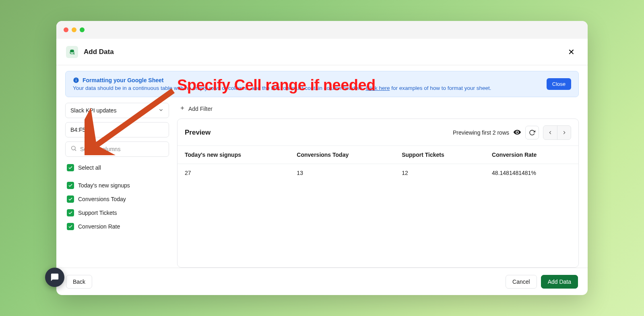 Image resolution: width=644 pixels, height=316 pixels. Describe the element at coordinates (559, 84) in the screenshot. I see `banner-close-button: Close` at that location.